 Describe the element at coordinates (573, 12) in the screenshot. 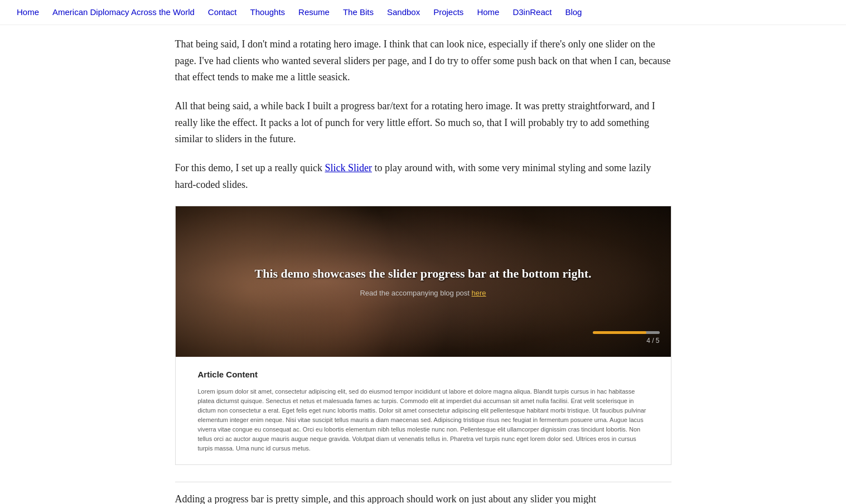

I see `nav-item-10: Blog` at that location.